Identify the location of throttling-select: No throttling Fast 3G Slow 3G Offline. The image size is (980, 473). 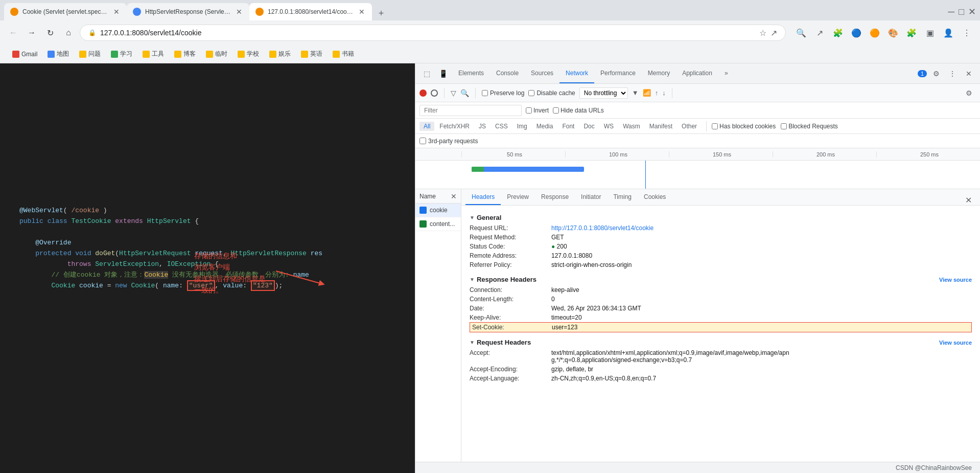
(604, 93).